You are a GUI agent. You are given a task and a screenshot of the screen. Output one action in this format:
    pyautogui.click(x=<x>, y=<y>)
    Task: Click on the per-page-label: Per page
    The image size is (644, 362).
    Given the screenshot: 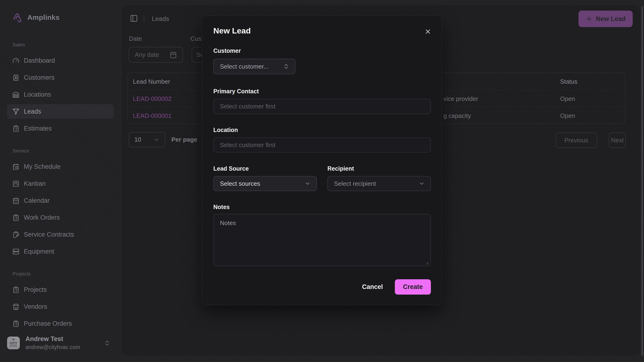 What is the action you would take?
    pyautogui.click(x=184, y=140)
    